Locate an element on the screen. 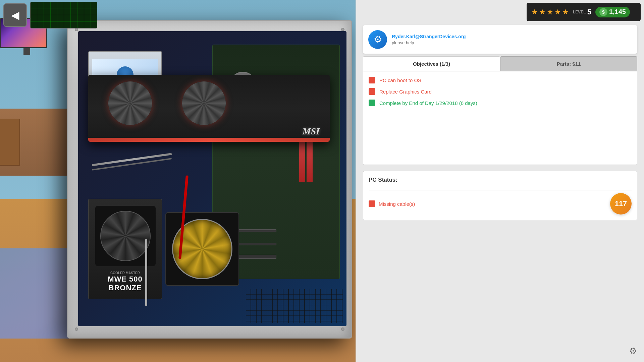  psu-brand: COOLER MASTER is located at coordinates (125, 273).